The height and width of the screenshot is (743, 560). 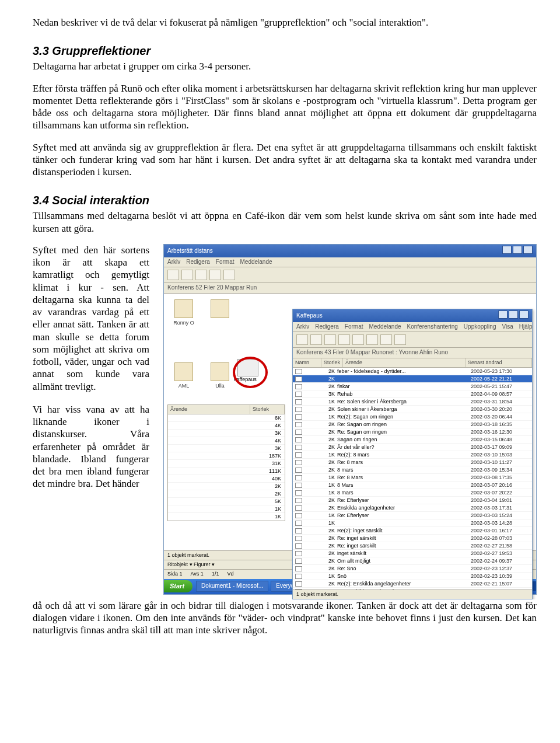 I want to click on outer-window-title: Arbetsrätt distans, so click(x=190, y=251).